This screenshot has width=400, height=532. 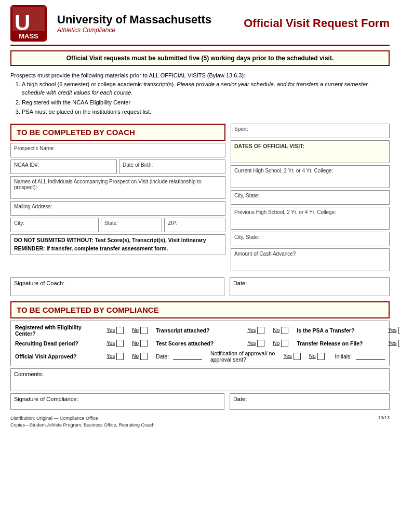 What do you see at coordinates (383, 422) in the screenshot?
I see `distribution-date: 10/13` at bounding box center [383, 422].